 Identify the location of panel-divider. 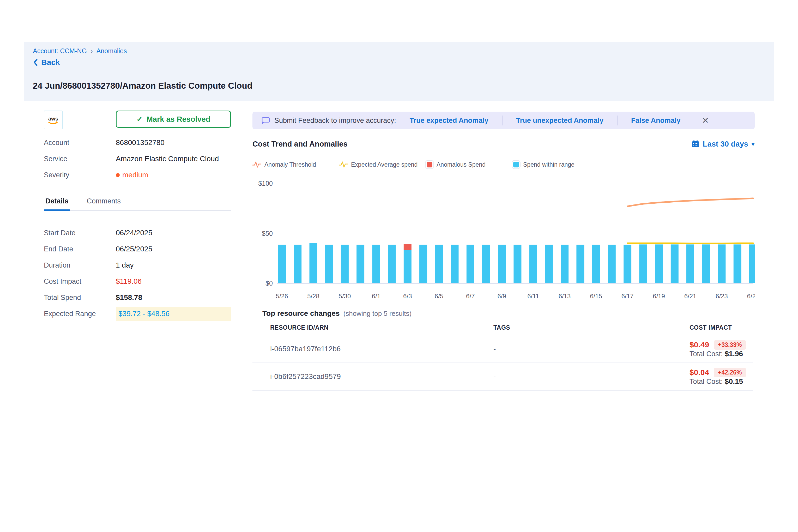
(243, 253).